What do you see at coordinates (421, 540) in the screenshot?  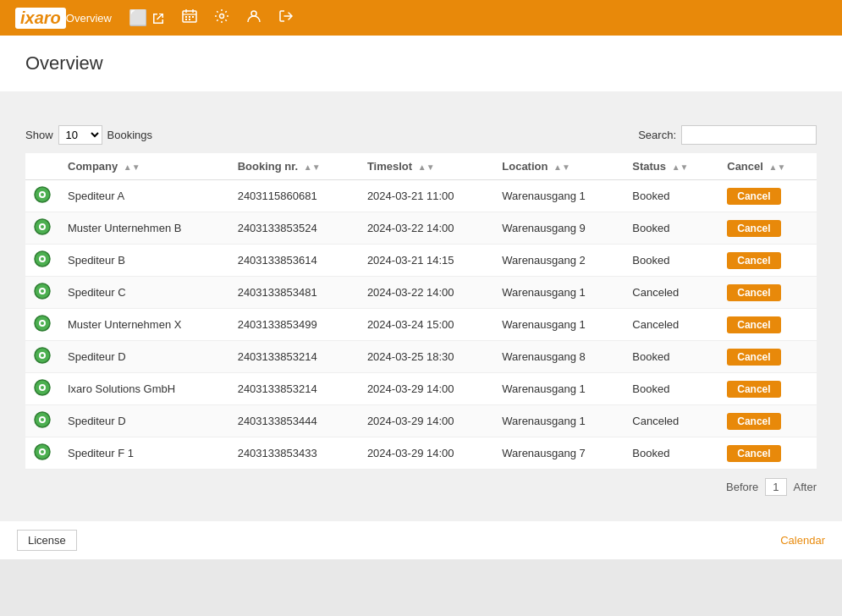 I see `footer: License Calendar` at bounding box center [421, 540].